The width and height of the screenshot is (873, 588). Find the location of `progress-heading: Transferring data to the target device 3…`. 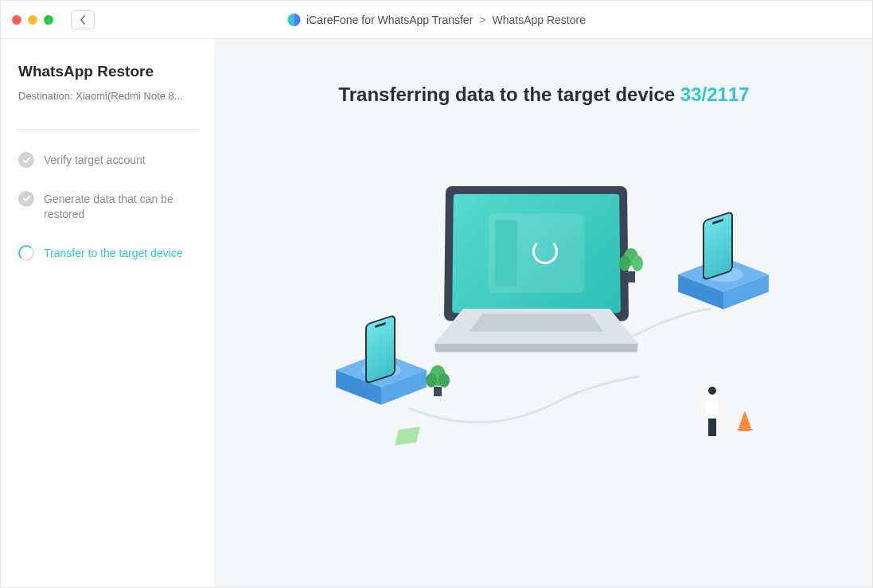

progress-heading: Transferring data to the target device 3… is located at coordinates (544, 95).